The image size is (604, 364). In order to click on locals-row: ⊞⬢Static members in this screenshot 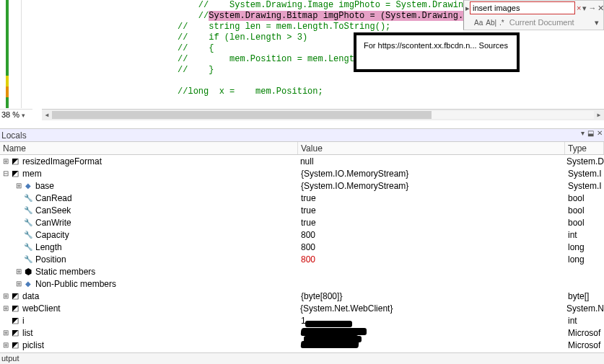, I will do `click(302, 271)`.